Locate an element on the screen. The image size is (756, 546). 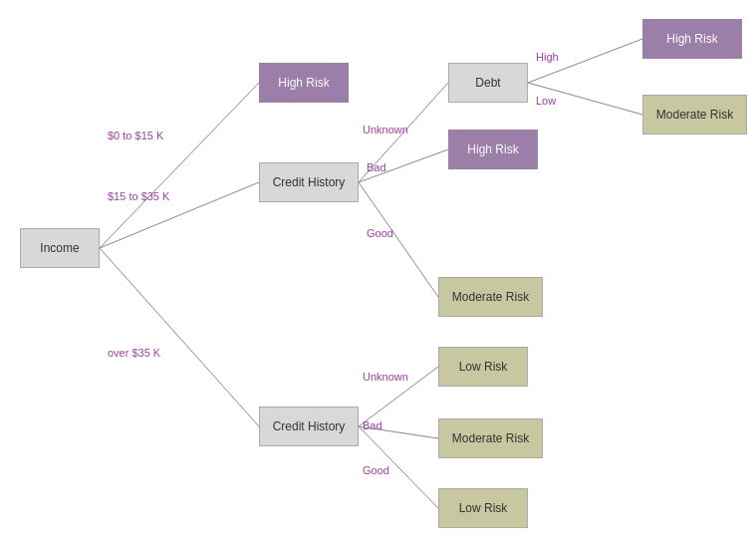
credit-history-2-label: Credit History is located at coordinates (309, 426).